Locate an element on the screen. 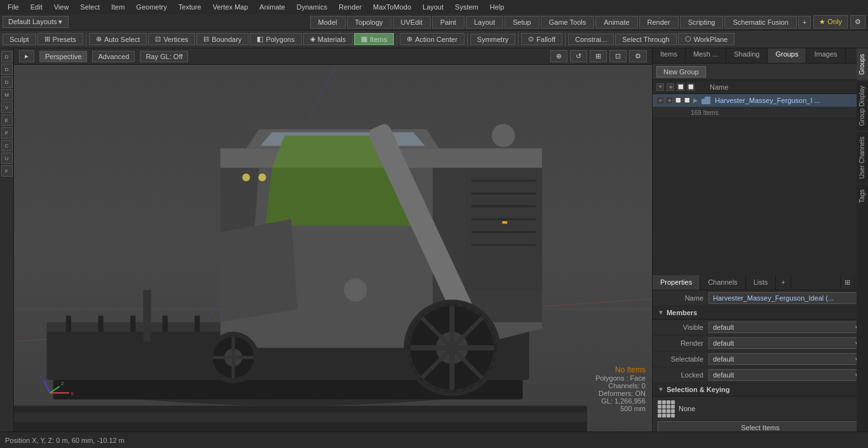 This screenshot has height=448, width=868. tab-uvedit: UVEdit is located at coordinates (412, 22).